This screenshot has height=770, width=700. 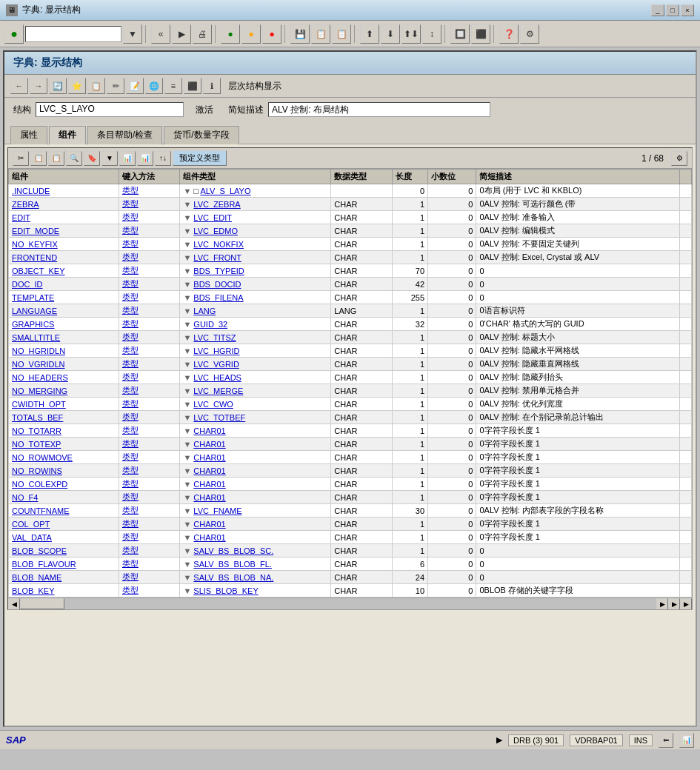 What do you see at coordinates (127, 158) in the screenshot?
I see `chart1-btn: 📊` at bounding box center [127, 158].